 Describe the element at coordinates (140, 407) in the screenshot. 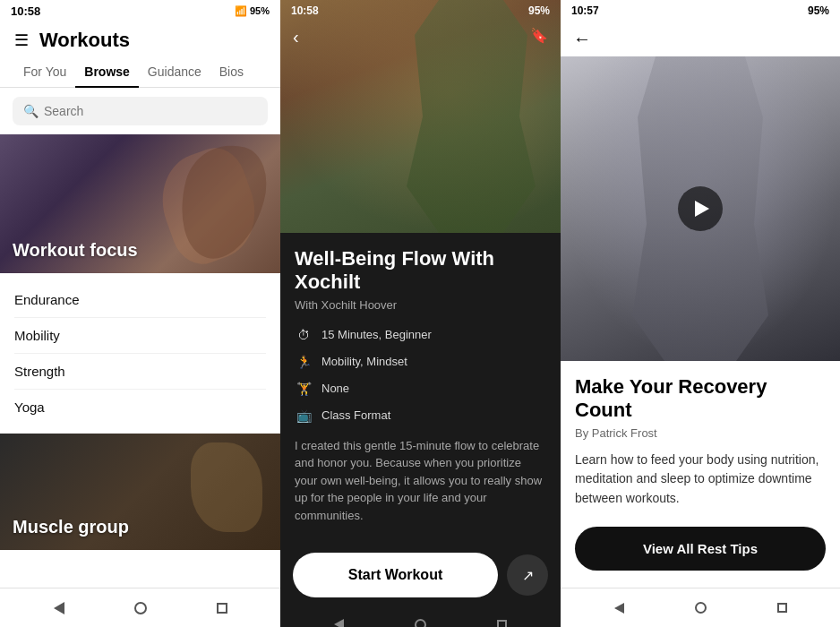

I see `focus-item-yoga: Yoga` at that location.